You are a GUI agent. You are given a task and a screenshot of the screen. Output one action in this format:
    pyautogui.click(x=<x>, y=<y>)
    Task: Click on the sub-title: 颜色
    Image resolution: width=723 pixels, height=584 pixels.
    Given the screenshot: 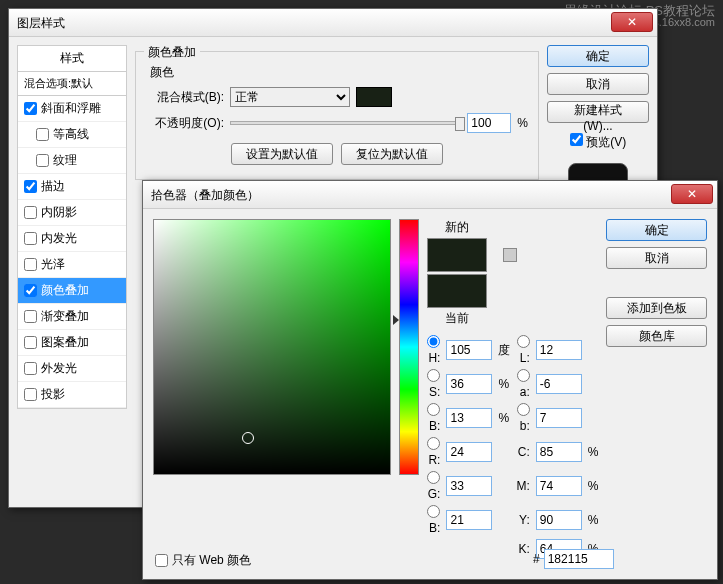 What is the action you would take?
    pyautogui.click(x=339, y=72)
    